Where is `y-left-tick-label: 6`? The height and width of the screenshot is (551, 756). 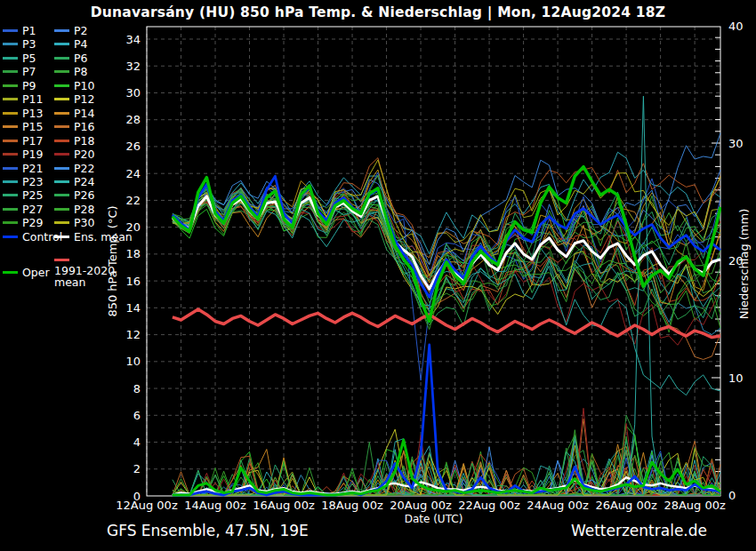
y-left-tick-label: 6 is located at coordinates (137, 416).